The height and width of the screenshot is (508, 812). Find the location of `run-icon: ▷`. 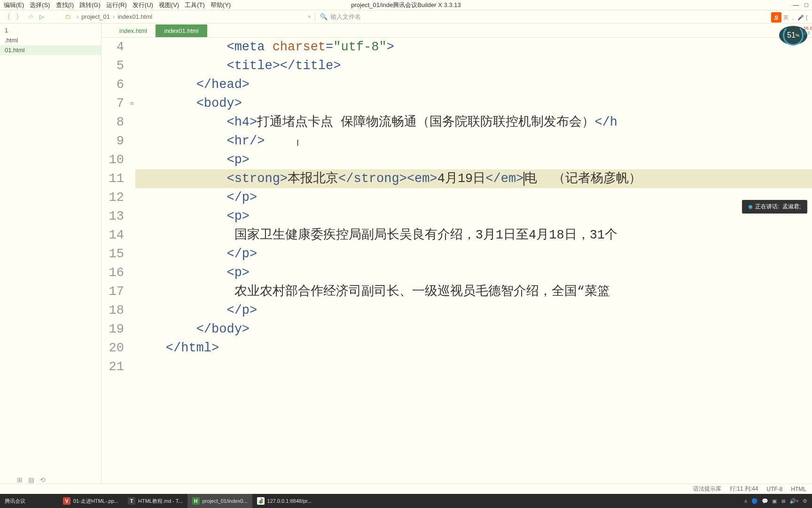

run-icon: ▷ is located at coordinates (42, 17).